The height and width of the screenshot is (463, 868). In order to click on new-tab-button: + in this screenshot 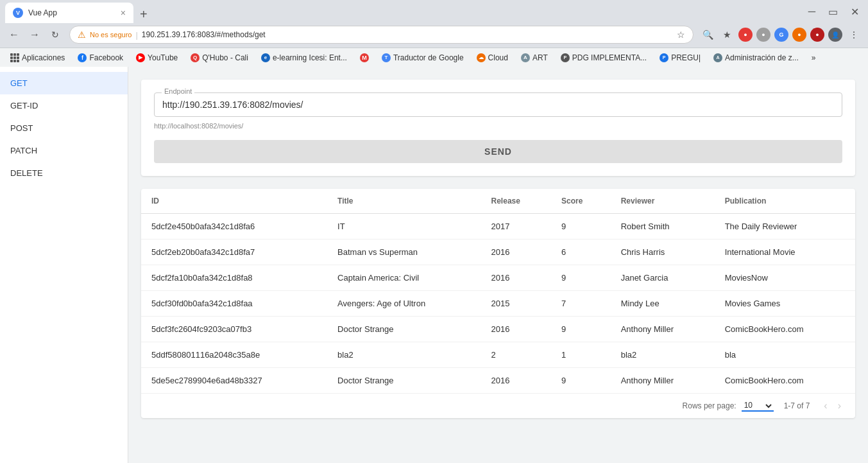, I will do `click(144, 14)`.